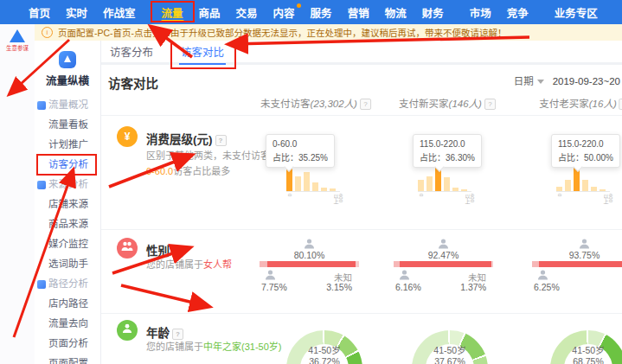 This screenshot has height=364, width=622. I want to click on sidebar-item-source-analysis: 来源分析, so click(67, 185).